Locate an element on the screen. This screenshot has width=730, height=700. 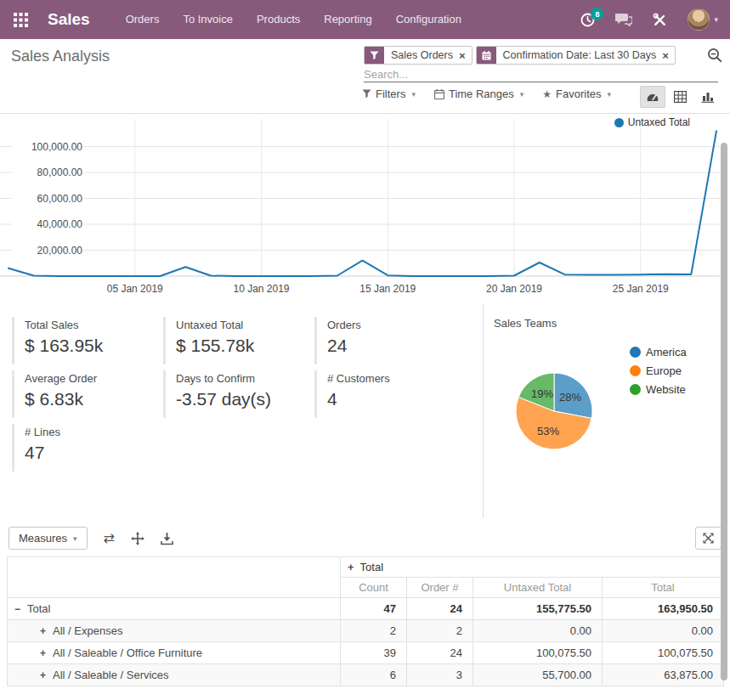
nav-item-to-invoice: To Invoice is located at coordinates (207, 20).